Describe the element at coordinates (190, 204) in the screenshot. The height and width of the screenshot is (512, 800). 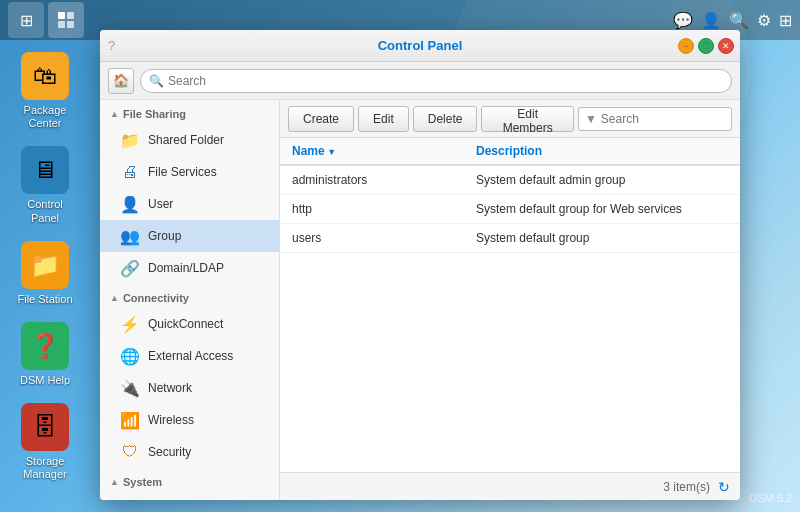
I see `sidebar-item-user: 👤 User` at that location.